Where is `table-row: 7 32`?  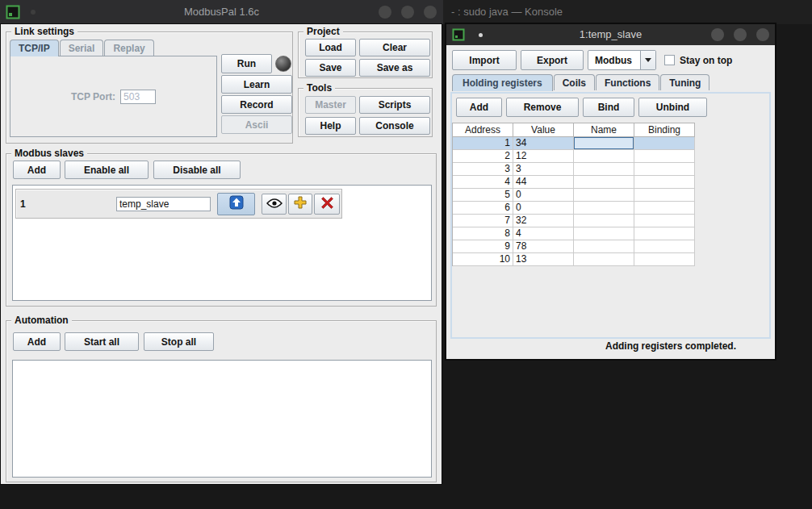 table-row: 7 32 is located at coordinates (574, 221).